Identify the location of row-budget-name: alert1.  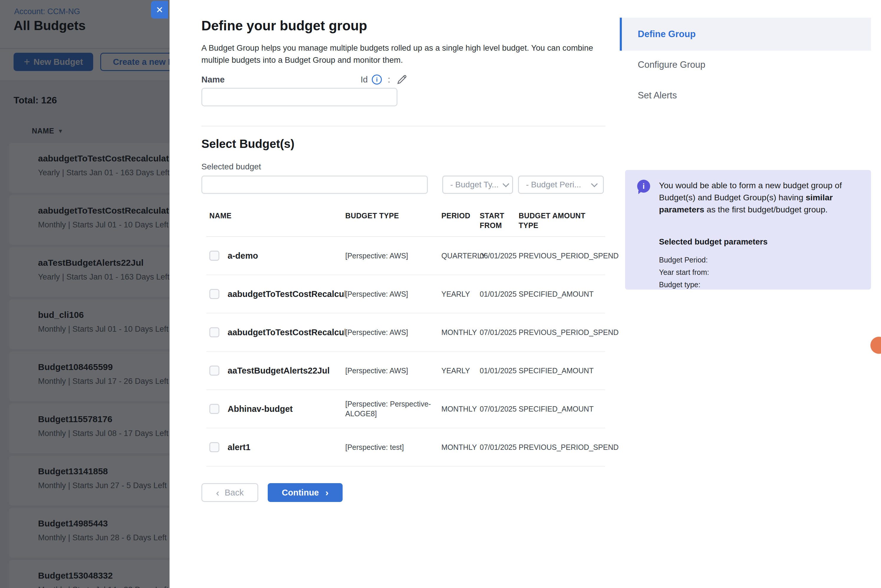
(239, 447).